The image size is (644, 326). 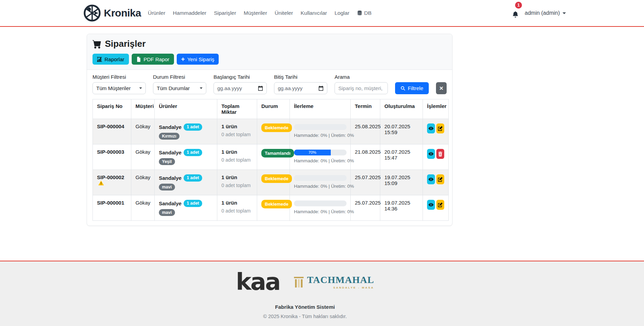 I want to click on status-filter-value: Tüm Durumlar, so click(x=173, y=88).